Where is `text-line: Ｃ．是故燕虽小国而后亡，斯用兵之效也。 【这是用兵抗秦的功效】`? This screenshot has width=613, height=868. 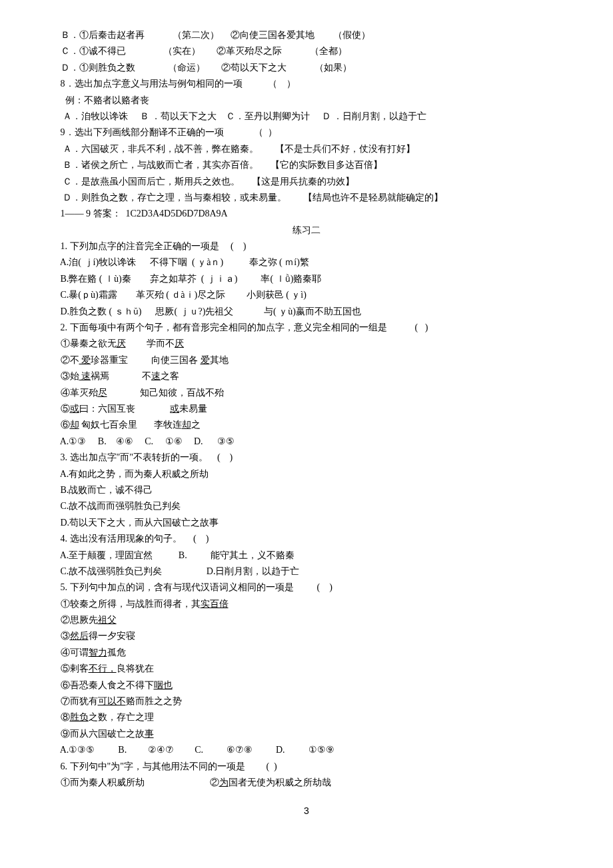
text-line: Ｃ．是故燕虽小国而后亡，斯用兵之效也。 【这是用兵抗秦的功效】 is located at coordinates (306, 182).